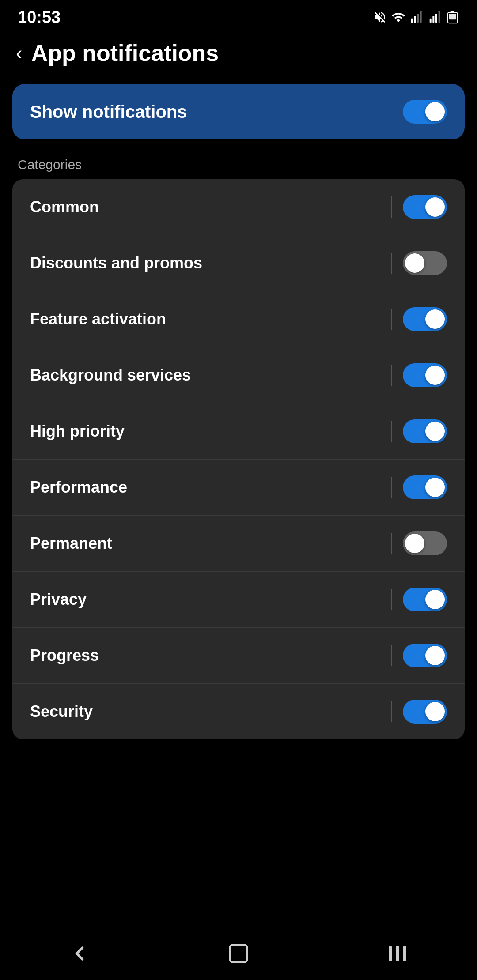 The height and width of the screenshot is (980, 477). What do you see at coordinates (238, 954) in the screenshot?
I see `nav-home-button` at bounding box center [238, 954].